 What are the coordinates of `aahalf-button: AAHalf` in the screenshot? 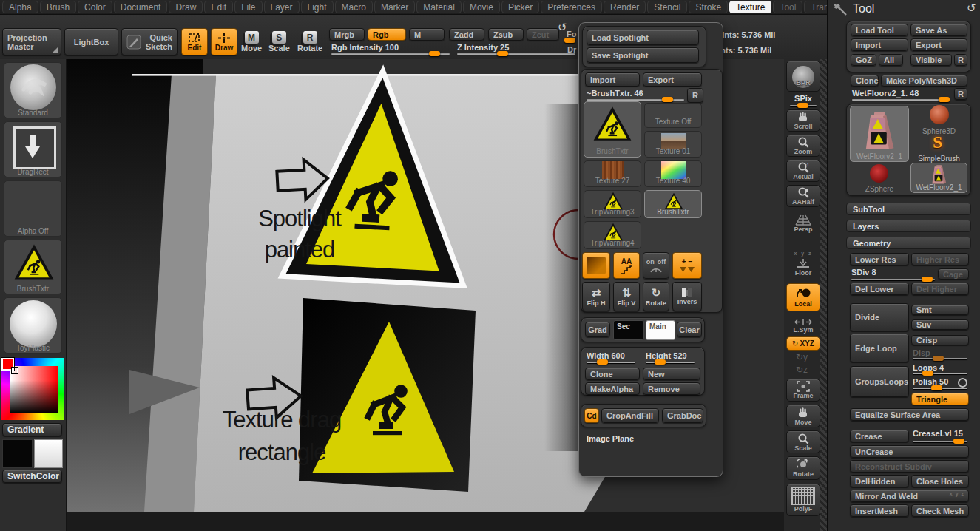 It's located at (803, 196).